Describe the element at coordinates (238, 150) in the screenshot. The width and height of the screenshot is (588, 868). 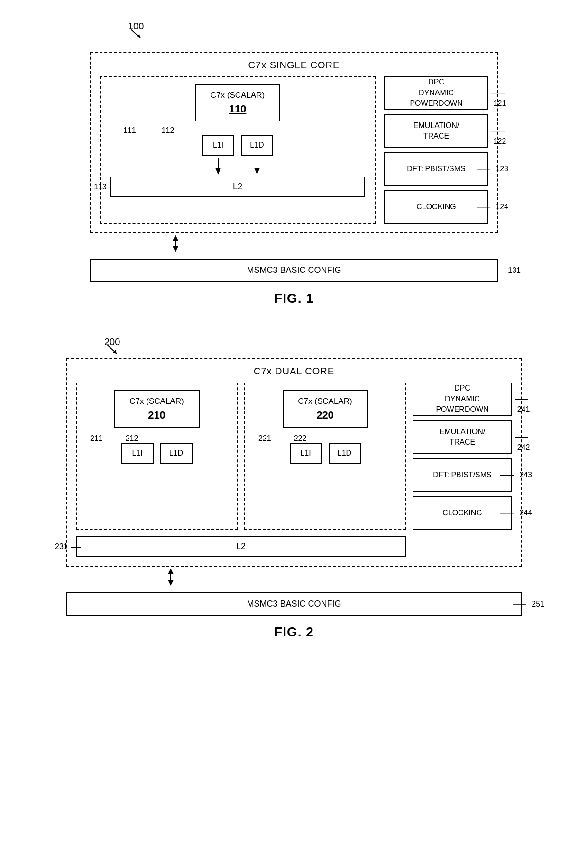
I see `fig1-left-inner-box: C7x (SCALAR) 110 111 112 L1I` at that location.